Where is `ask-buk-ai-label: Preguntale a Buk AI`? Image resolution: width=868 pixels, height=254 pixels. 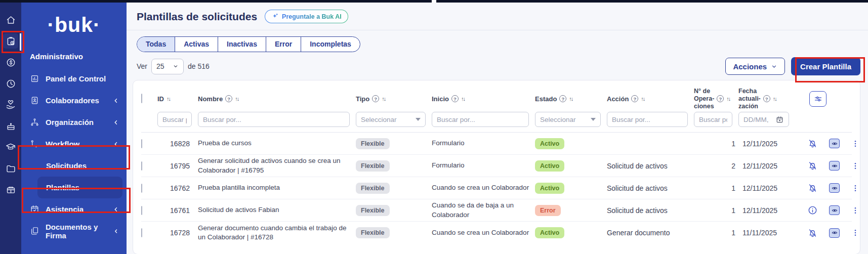
ask-buk-ai-label: Preguntale a Buk AI is located at coordinates (312, 17).